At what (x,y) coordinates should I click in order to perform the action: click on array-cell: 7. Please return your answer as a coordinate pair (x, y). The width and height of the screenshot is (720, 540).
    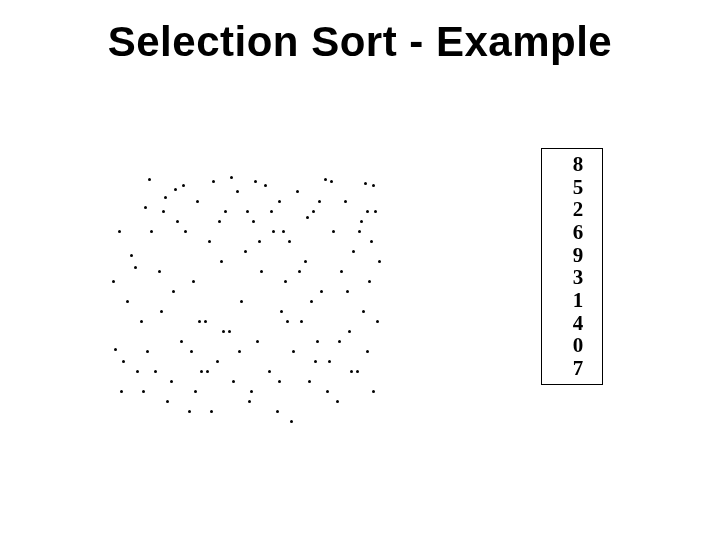
    Looking at the image, I should click on (572, 368).